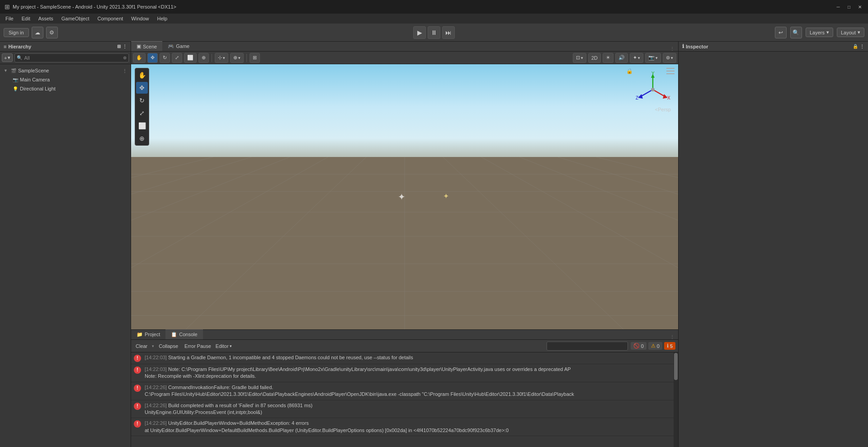  What do you see at coordinates (638, 346) in the screenshot?
I see `console-error-badge: 🚫 0` at bounding box center [638, 346].